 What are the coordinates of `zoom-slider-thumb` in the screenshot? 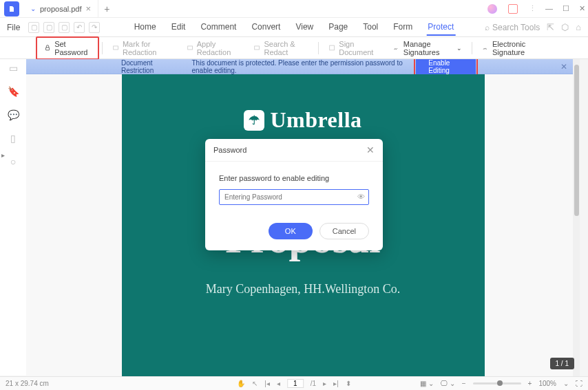 It's located at (500, 383).